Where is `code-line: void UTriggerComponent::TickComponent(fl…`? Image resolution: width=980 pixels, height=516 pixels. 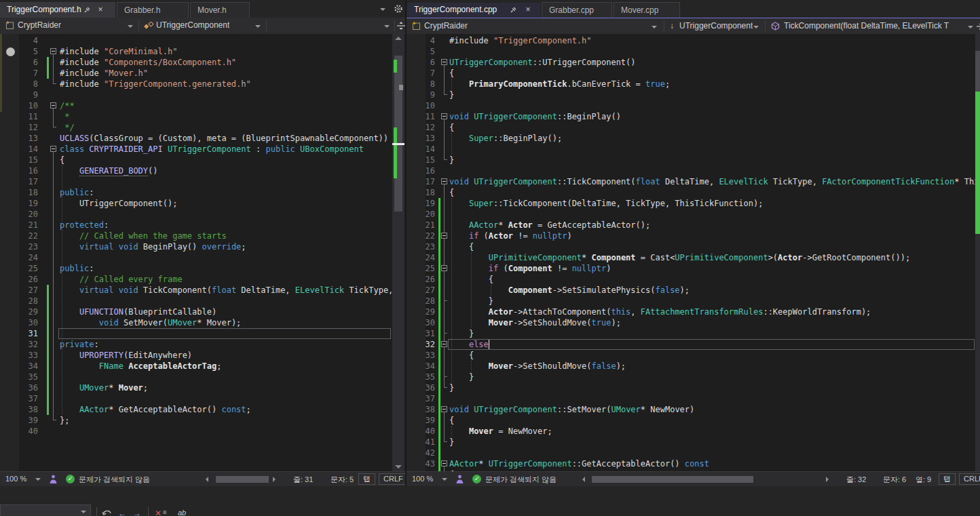
code-line: void UTriggerComponent::TickComponent(fl… is located at coordinates (715, 182).